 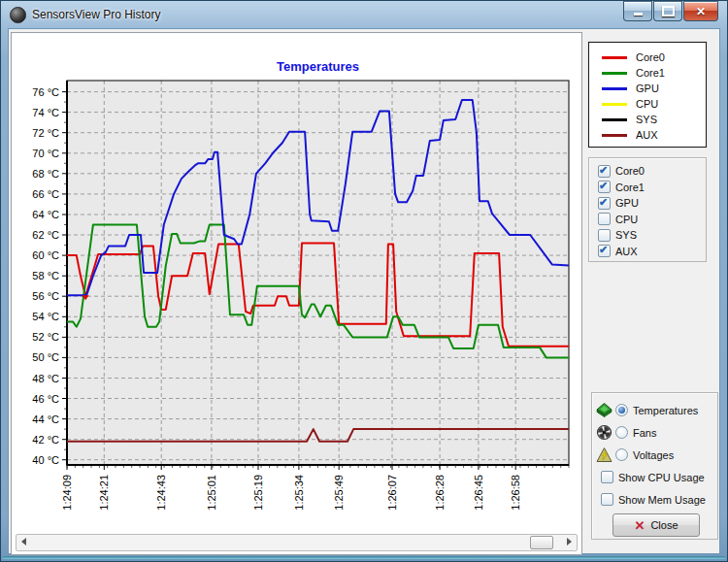 What do you see at coordinates (161, 493) in the screenshot?
I see `svg-text: 1:24:43` at bounding box center [161, 493].